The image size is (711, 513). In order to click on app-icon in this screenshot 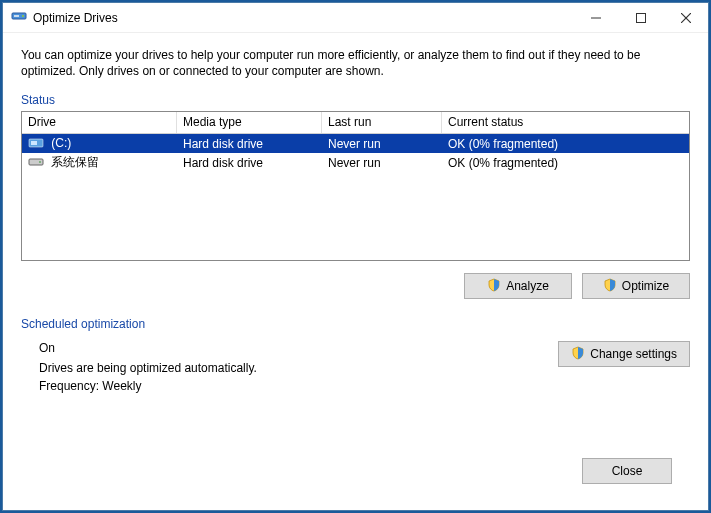, I will do `click(19, 18)`.